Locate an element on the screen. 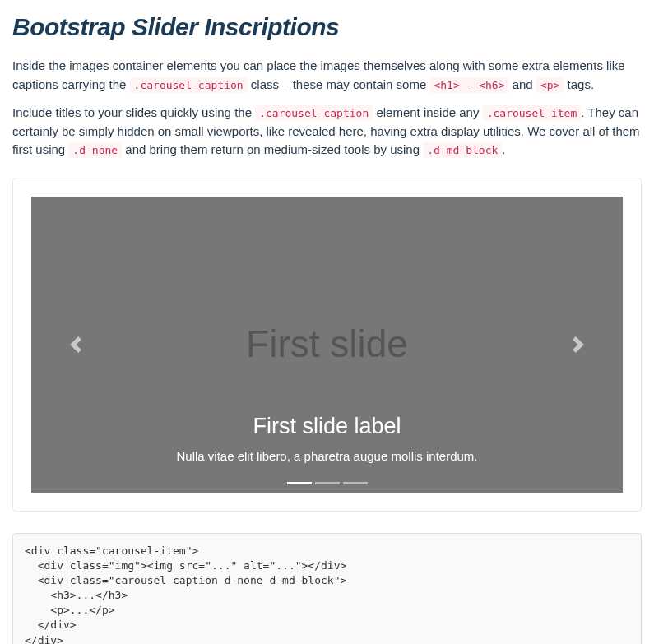  text: and bring them return on medium-sized to… is located at coordinates (272, 150).